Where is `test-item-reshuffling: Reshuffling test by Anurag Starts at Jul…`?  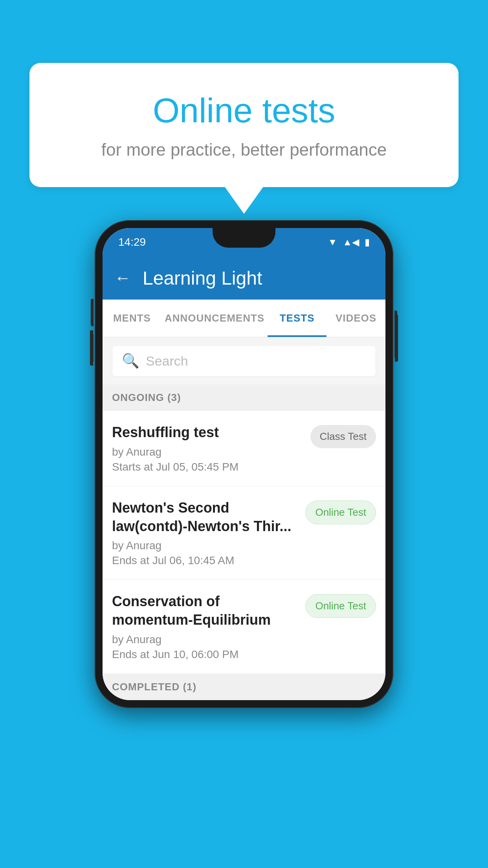 test-item-reshuffling: Reshuffling test by Anurag Starts at Jul… is located at coordinates (244, 449).